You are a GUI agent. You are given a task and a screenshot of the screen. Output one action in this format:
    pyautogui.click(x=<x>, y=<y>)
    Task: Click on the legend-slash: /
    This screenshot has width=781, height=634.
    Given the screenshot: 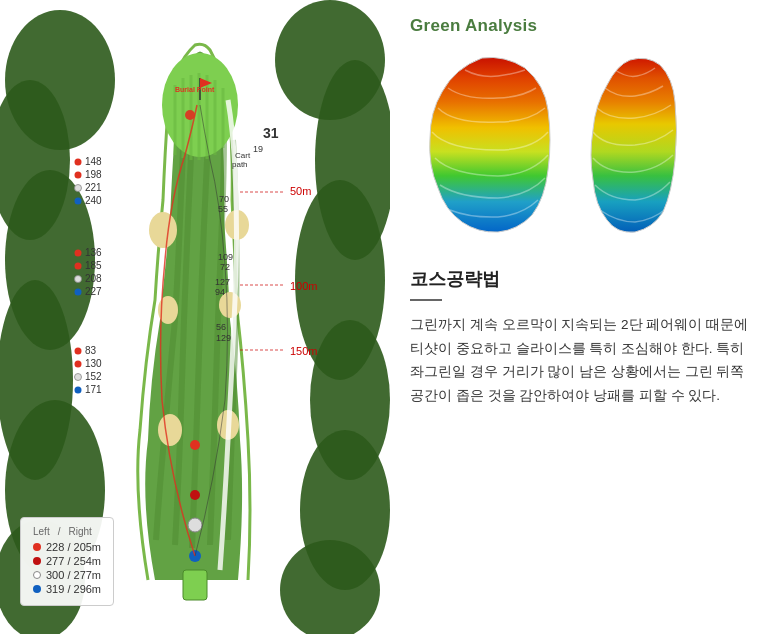 What is the action you would take?
    pyautogui.click(x=60, y=532)
    